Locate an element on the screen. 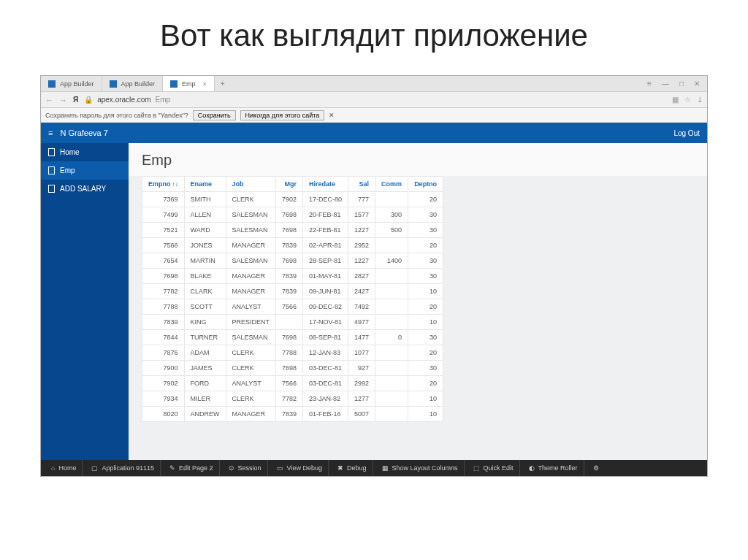  bookmark-icon: ☆ is located at coordinates (688, 99).